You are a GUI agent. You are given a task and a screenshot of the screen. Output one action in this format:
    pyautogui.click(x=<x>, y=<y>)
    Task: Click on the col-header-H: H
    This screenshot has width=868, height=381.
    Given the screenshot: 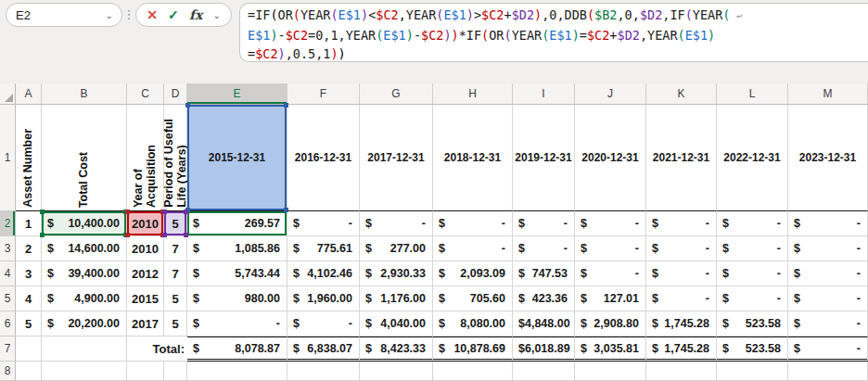 What is the action you would take?
    pyautogui.click(x=473, y=95)
    